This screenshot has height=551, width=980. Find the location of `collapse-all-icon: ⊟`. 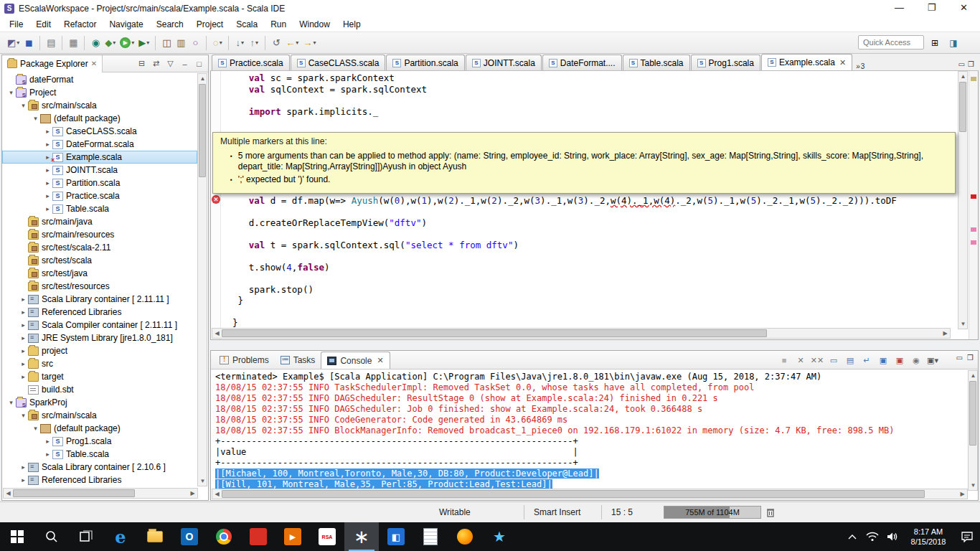

collapse-all-icon: ⊟ is located at coordinates (142, 63).